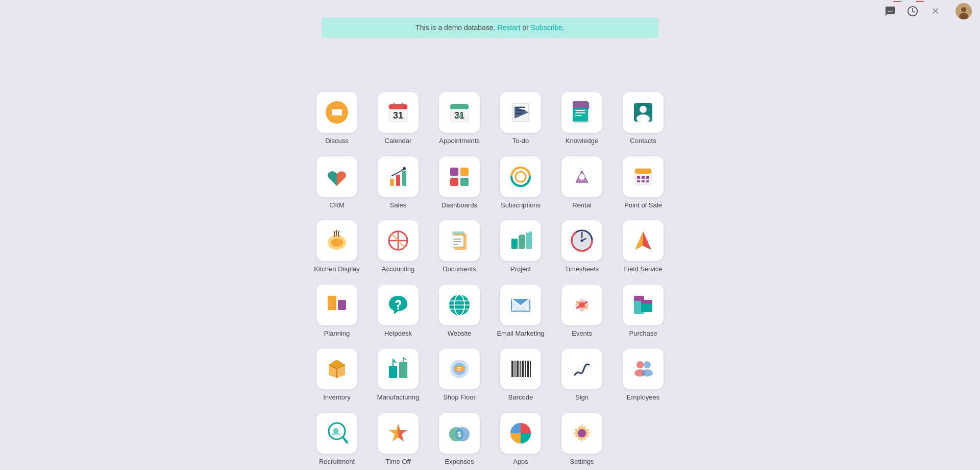 The height and width of the screenshot is (470, 980). Describe the element at coordinates (398, 183) in the screenshot. I see `app-item-sales: Sales` at that location.